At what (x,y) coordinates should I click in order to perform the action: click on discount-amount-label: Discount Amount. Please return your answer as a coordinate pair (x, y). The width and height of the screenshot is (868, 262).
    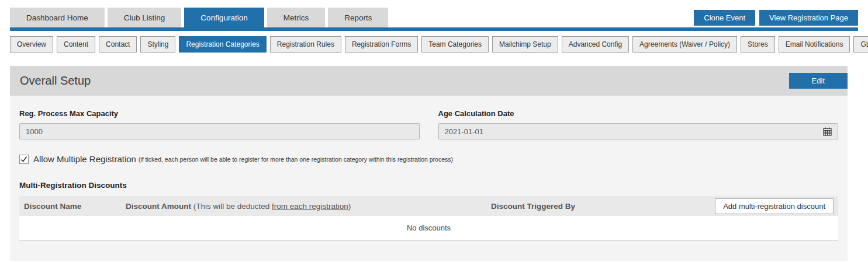
    Looking at the image, I should click on (158, 207).